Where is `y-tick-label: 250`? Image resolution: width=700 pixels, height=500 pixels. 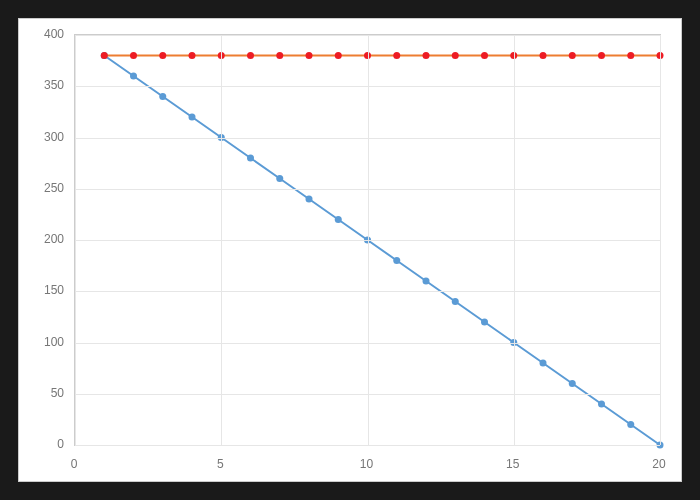
y-tick-label: 250 is located at coordinates (44, 188).